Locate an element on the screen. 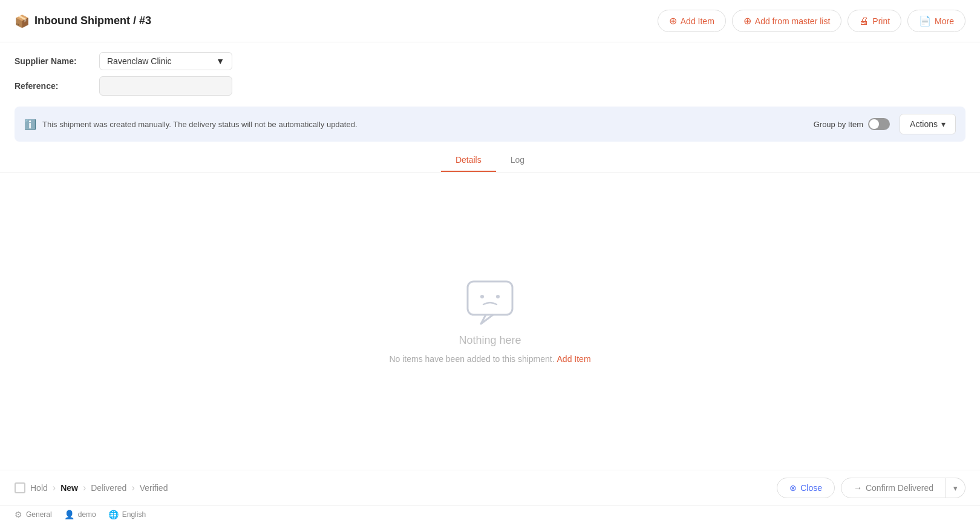 Image resolution: width=980 pixels, height=523 pixels. confirm-delivered-group: → Confirm Delivered ▾ is located at coordinates (903, 488).